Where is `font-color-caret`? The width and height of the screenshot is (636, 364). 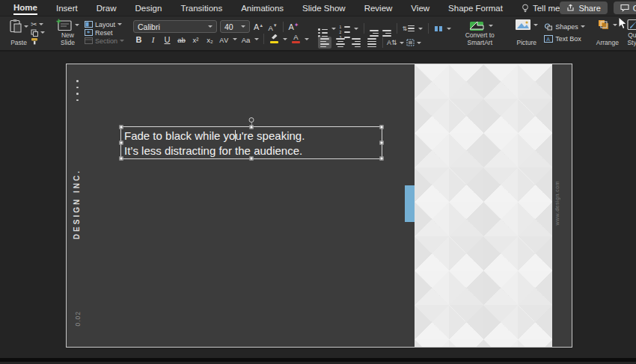
font-color-caret is located at coordinates (307, 39).